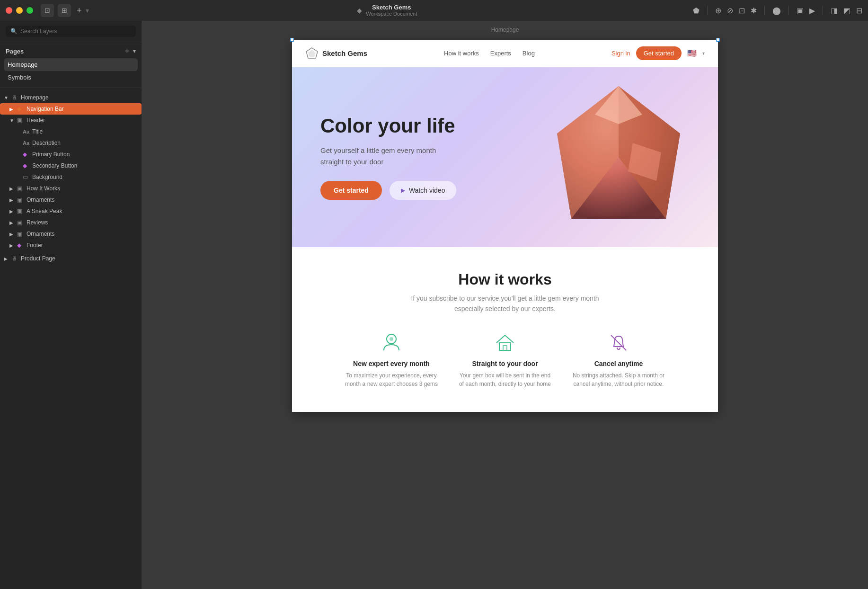 The width and height of the screenshot is (868, 589). I want to click on selection-handle-tr, so click(718, 40).